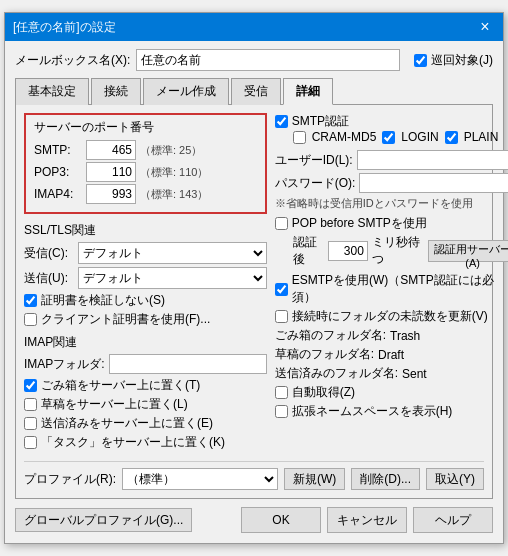 Image resolution: width=508 pixels, height=556 pixels. Describe the element at coordinates (392, 204) in the screenshot. I see `note-text: ※省略時は受信用IDとパスワードを使用` at that location.